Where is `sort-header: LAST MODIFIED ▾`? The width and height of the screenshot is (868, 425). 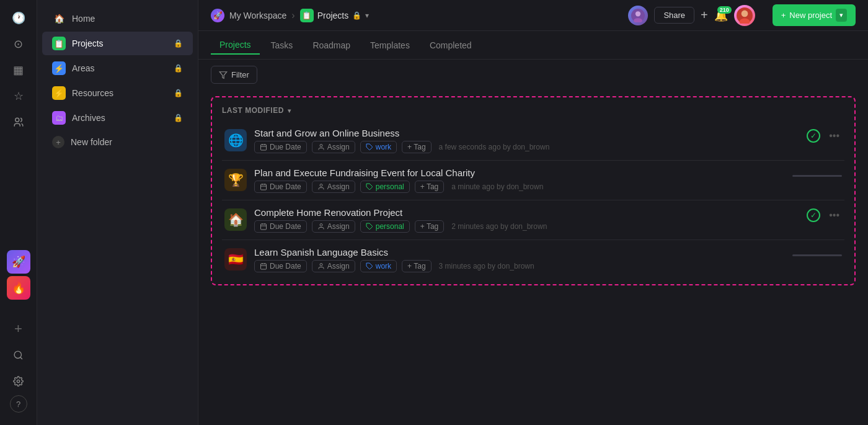
sort-header: LAST MODIFIED ▾ is located at coordinates (533, 112).